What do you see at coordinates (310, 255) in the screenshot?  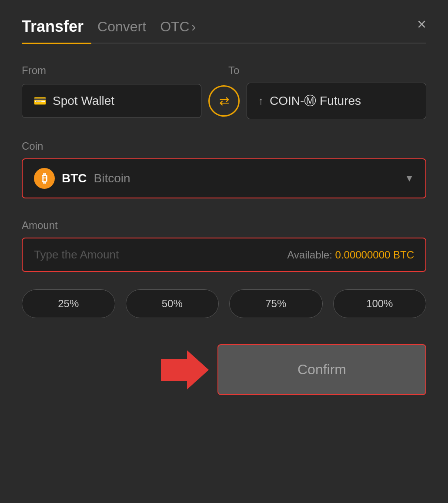 I see `available-label: Available:` at bounding box center [310, 255].